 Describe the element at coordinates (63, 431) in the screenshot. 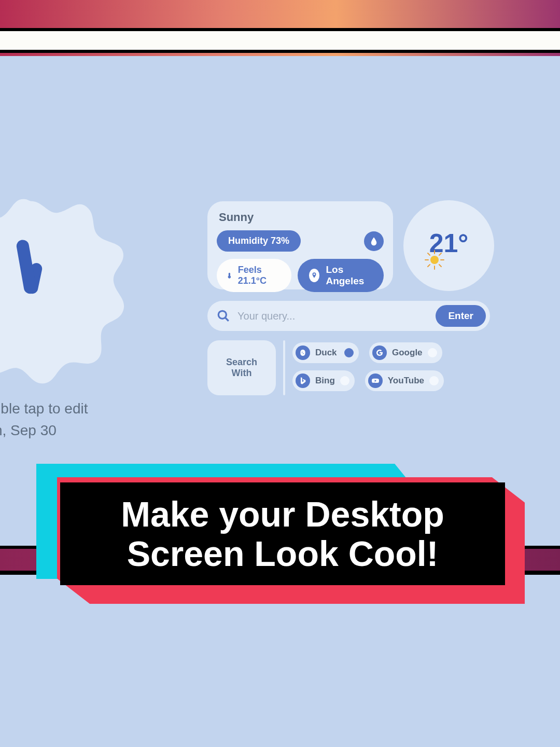

I see `clock-date: Mon, Sep 30` at that location.